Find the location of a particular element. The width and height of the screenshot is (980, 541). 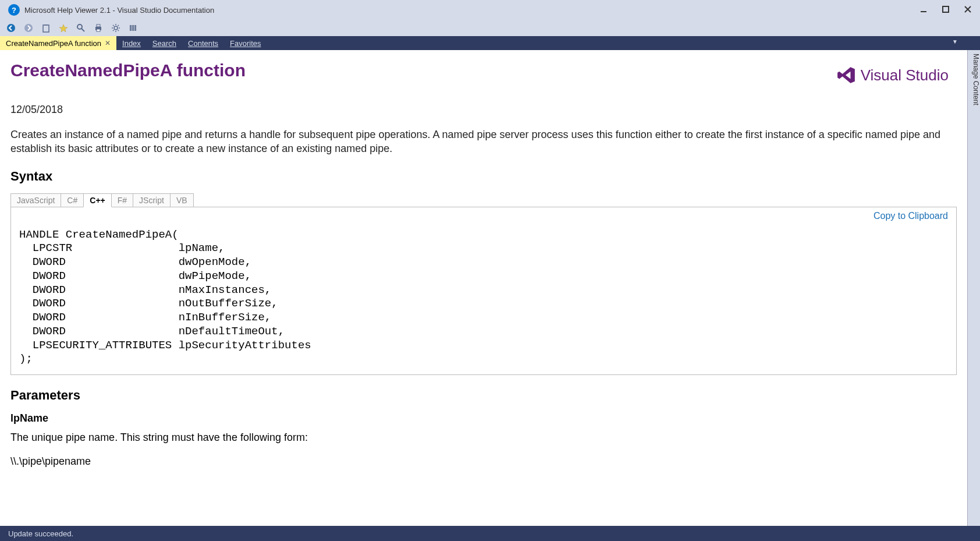

minimize-button is located at coordinates (924, 10).